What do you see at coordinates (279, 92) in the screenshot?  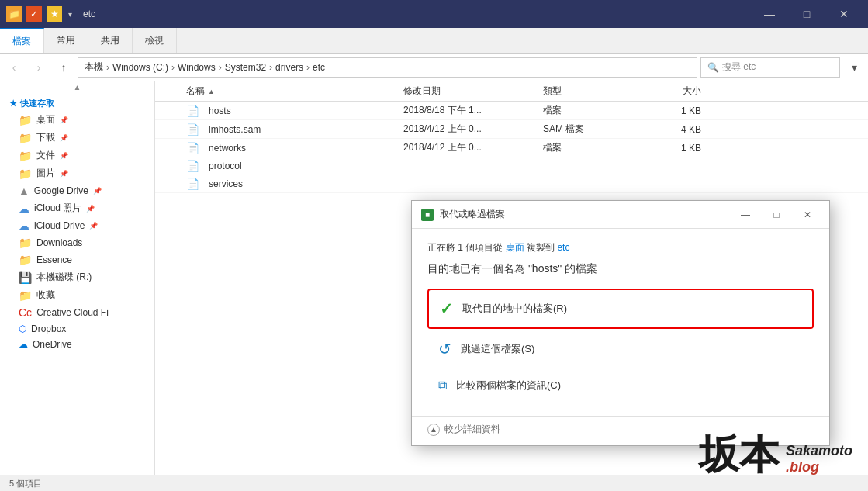 I see `col-name-header: 名稱 ▲` at bounding box center [279, 92].